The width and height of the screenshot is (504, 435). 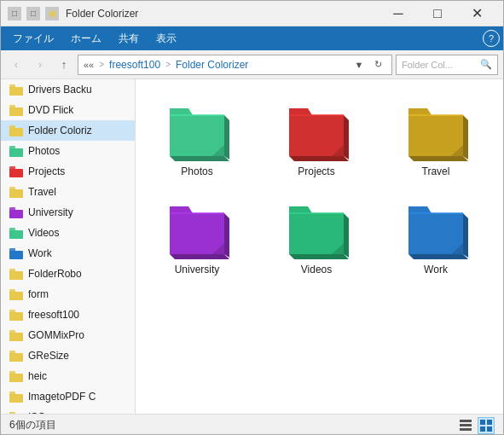 What do you see at coordinates (437, 14) in the screenshot?
I see `title-bar-buttons: ─ □ ✕` at bounding box center [437, 14].